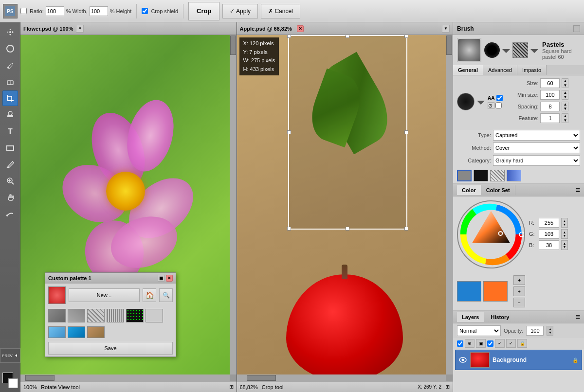 Image resolution: width=584 pixels, height=392 pixels. Describe the element at coordinates (550, 83) in the screenshot. I see `size-value: 60` at that location.